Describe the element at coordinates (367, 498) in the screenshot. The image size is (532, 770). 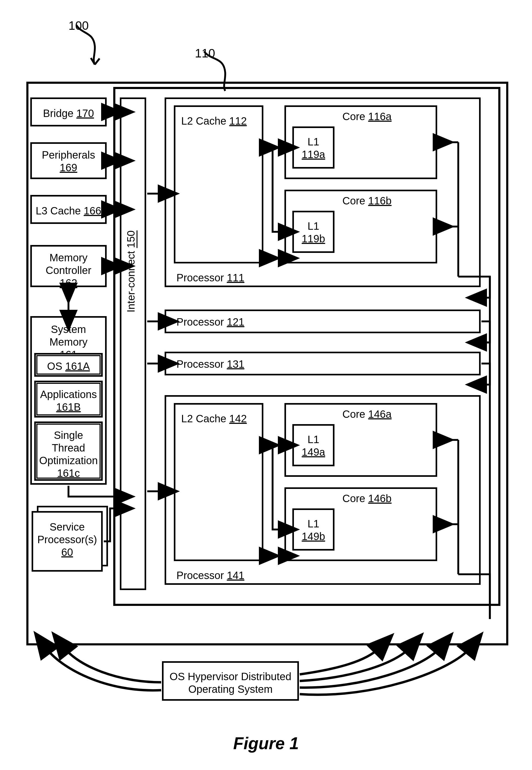
I see `core-146b-label: Core 146b` at that location.